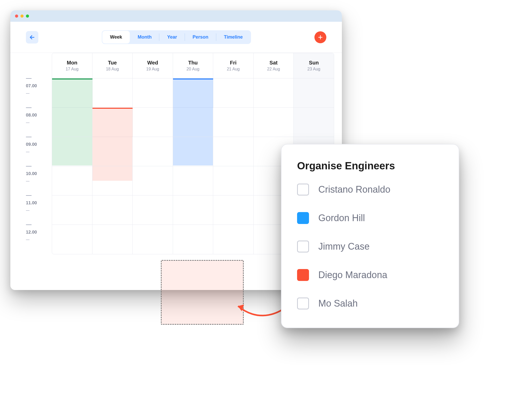 Image resolution: width=518 pixels, height=420 pixels. Describe the element at coordinates (176, 16) in the screenshot. I see `titlebar` at that location.